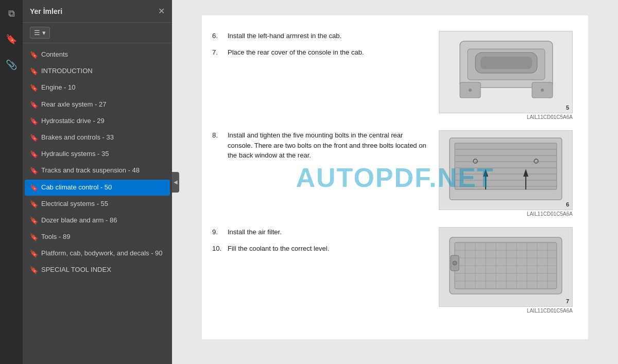  I want to click on sidebar-collapse-handle: ◀, so click(176, 182).